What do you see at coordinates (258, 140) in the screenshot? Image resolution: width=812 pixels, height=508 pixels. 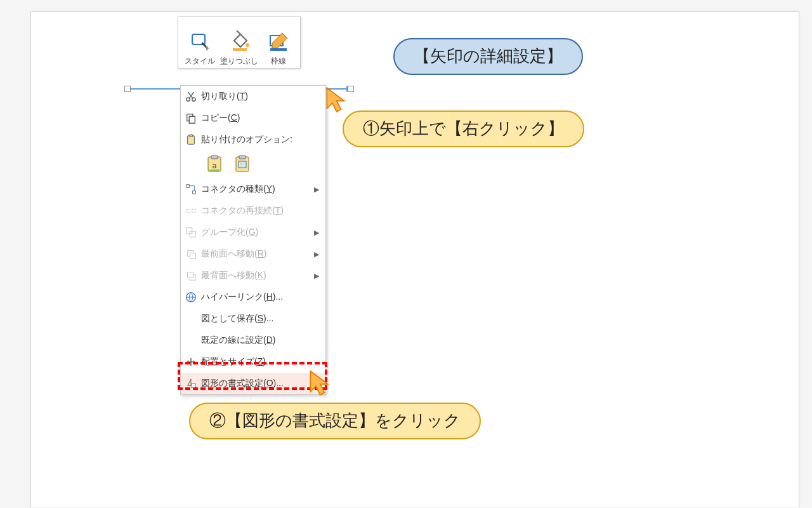 I see `menu-label: 貼り付けのオプション:` at bounding box center [258, 140].